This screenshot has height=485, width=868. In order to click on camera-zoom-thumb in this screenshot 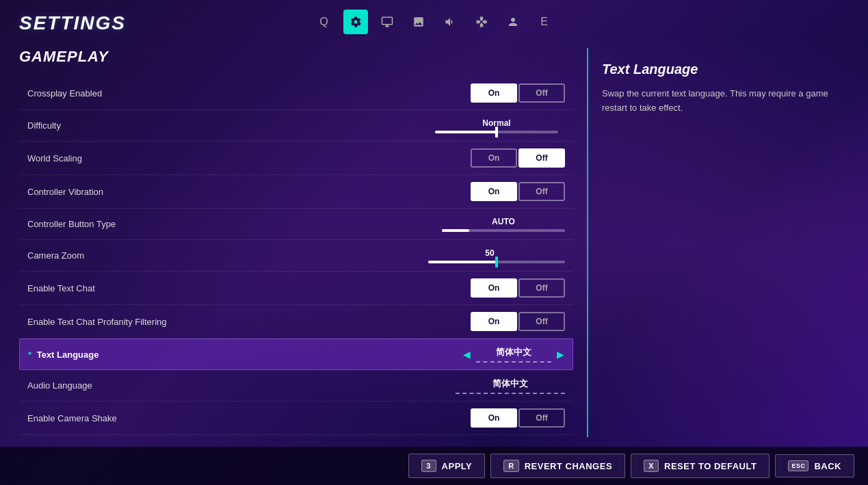, I will do `click(497, 262)`.